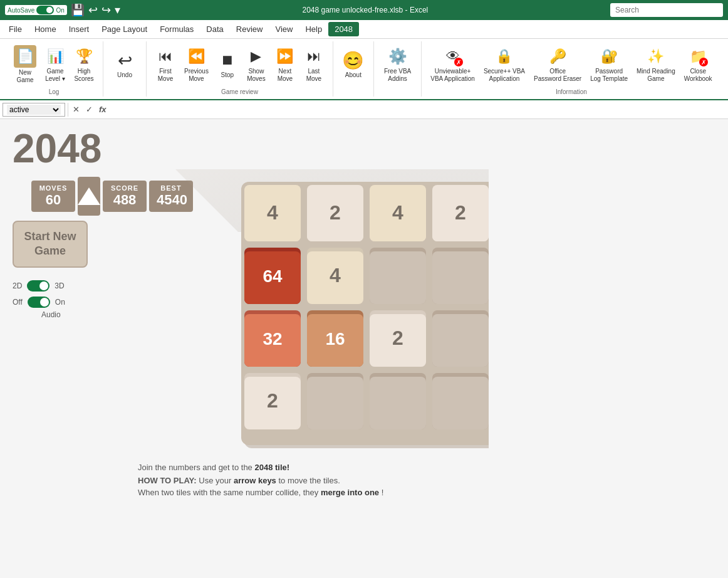  I want to click on ribbon-info-label: Information, so click(571, 92).